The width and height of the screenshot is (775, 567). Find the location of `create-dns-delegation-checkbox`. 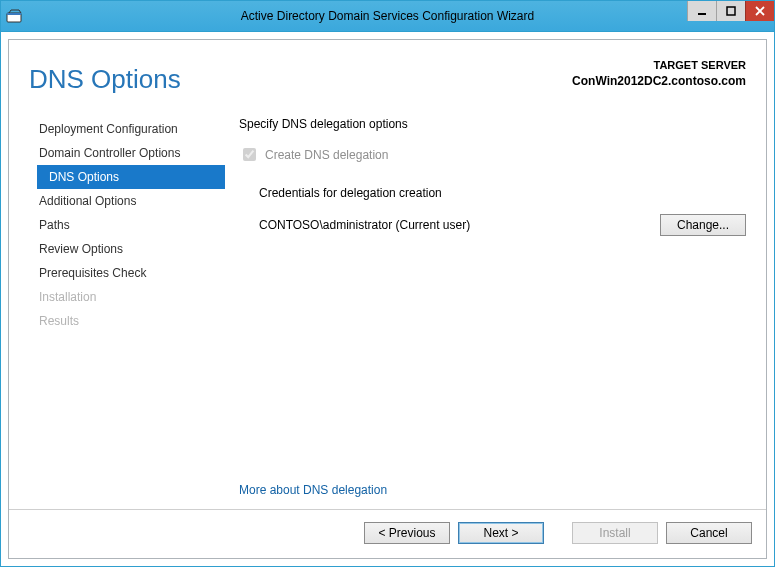

create-dns-delegation-checkbox is located at coordinates (250, 154).